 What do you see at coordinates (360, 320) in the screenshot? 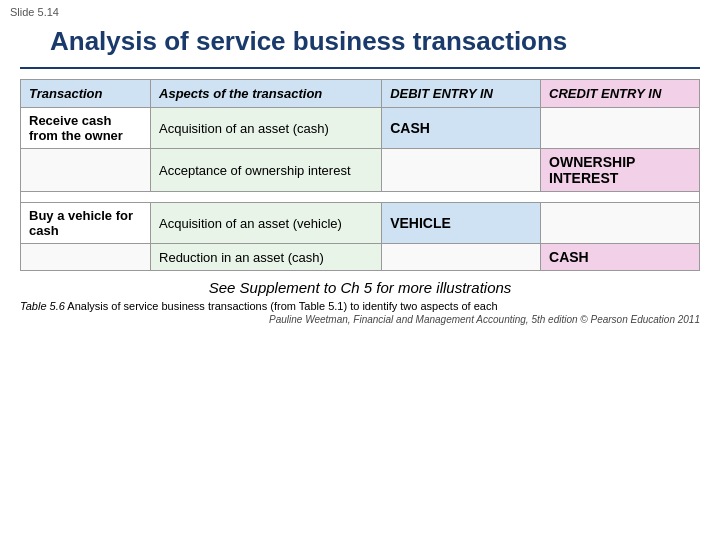
I see `footer-text: Pauline Weetman, Financial and Managemen…` at bounding box center [360, 320].